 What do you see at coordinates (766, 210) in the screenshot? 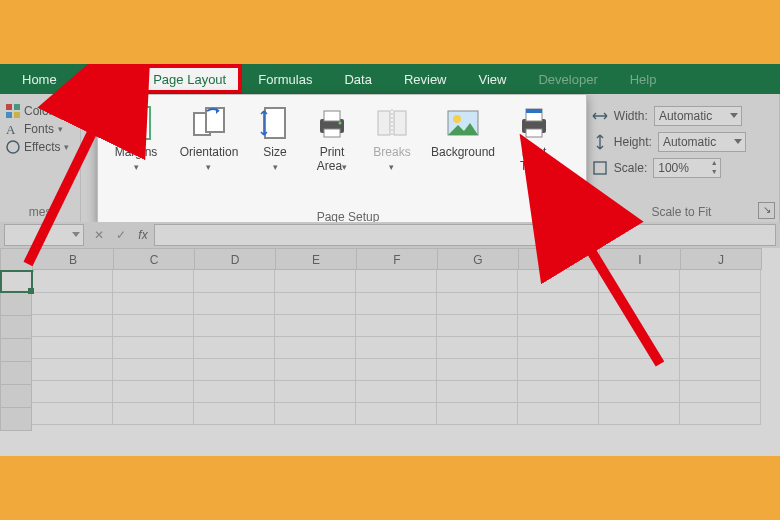
I see `scale-dialog-launcher: ↘` at bounding box center [766, 210].